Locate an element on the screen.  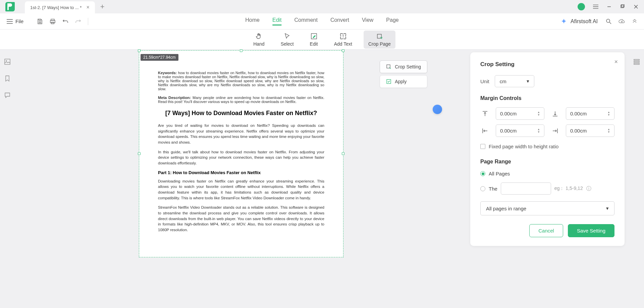
nav-view: View is located at coordinates (368, 21).